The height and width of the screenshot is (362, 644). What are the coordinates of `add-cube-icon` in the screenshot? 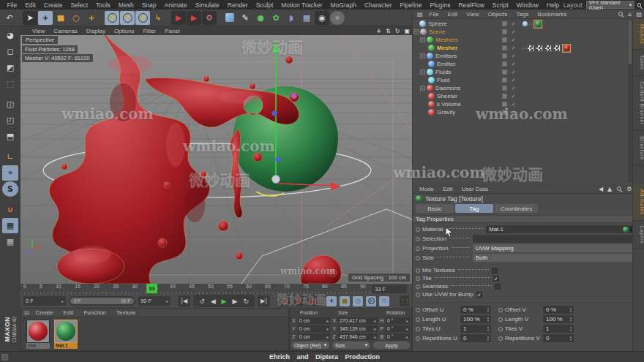 It's located at (230, 18).